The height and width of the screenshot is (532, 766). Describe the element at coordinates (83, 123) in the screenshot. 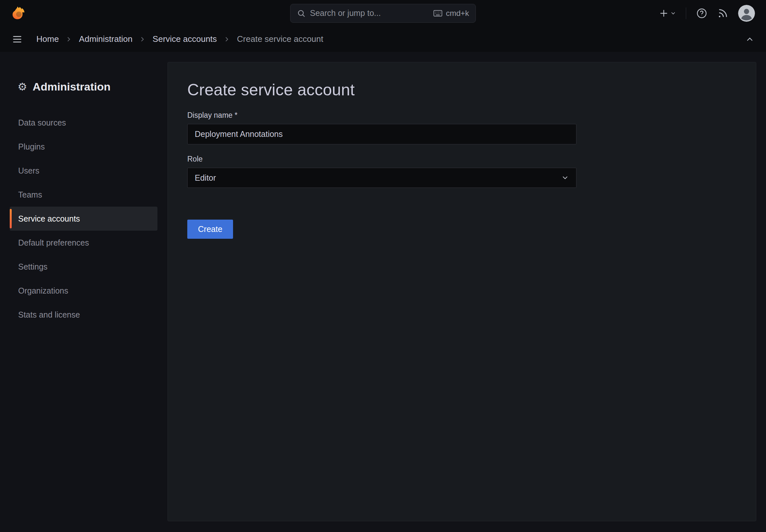

I see `sidebar-item-data-sources: Data sources` at that location.